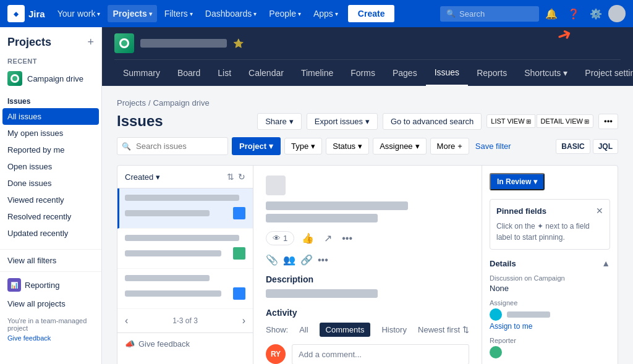 This screenshot has height=364, width=633. What do you see at coordinates (321, 294) in the screenshot?
I see `description-blurred` at bounding box center [321, 294].